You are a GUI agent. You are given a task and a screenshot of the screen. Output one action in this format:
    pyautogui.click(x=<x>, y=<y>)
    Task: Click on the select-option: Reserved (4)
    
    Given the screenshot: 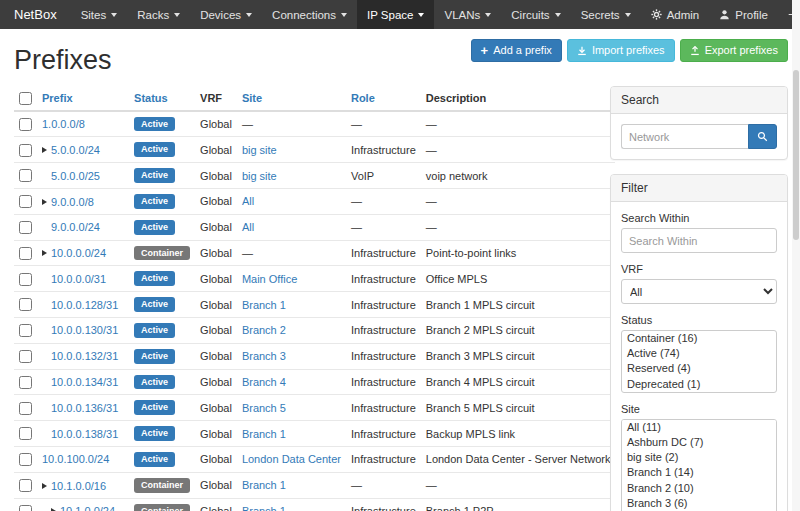 What is the action you would take?
    pyautogui.click(x=699, y=368)
    